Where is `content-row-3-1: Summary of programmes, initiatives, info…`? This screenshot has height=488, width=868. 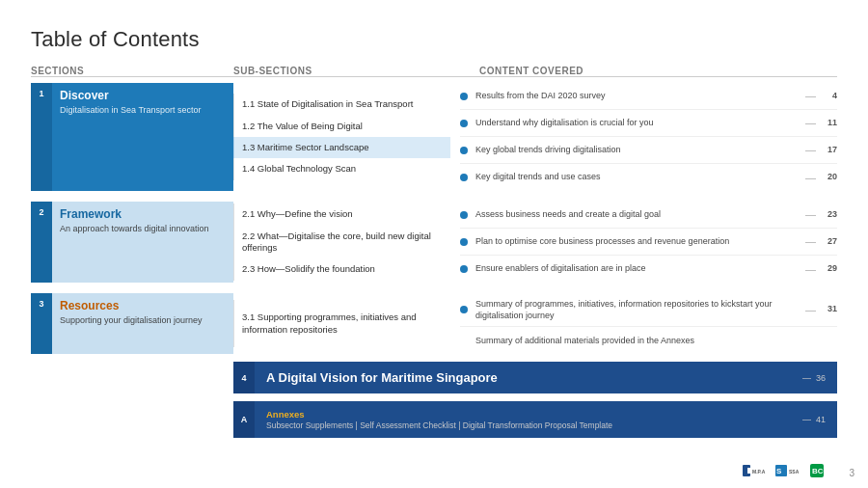 content-row-3-1: Summary of programmes, initiatives, info… is located at coordinates (648, 311).